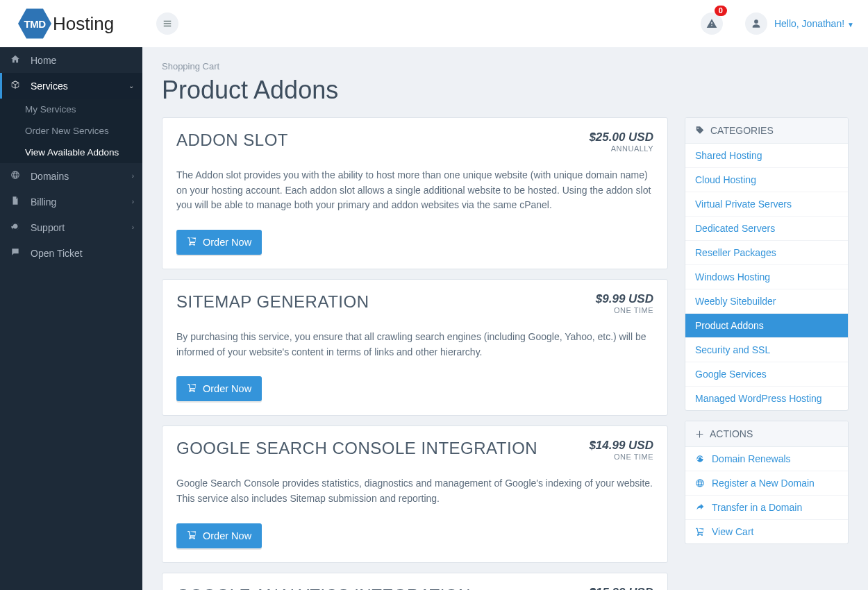 This screenshot has height=590, width=868. What do you see at coordinates (625, 299) in the screenshot?
I see `addon-price: $9.99 USD` at bounding box center [625, 299].